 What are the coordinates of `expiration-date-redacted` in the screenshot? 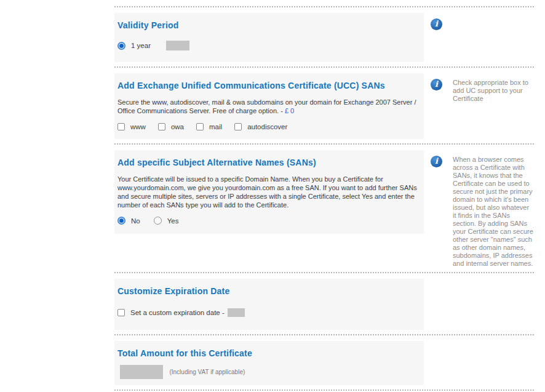 It's located at (236, 313).